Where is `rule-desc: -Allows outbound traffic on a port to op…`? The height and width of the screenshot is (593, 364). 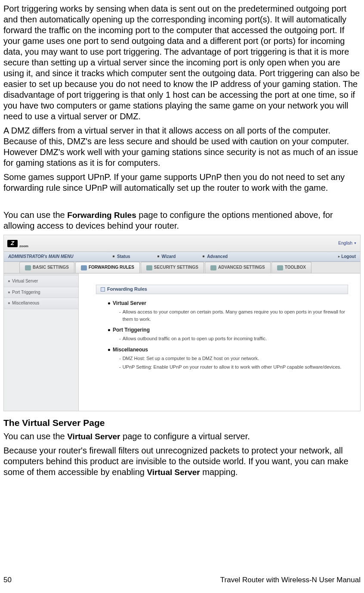 rule-desc: -Allows outbound traffic on a port to op… is located at coordinates (228, 338).